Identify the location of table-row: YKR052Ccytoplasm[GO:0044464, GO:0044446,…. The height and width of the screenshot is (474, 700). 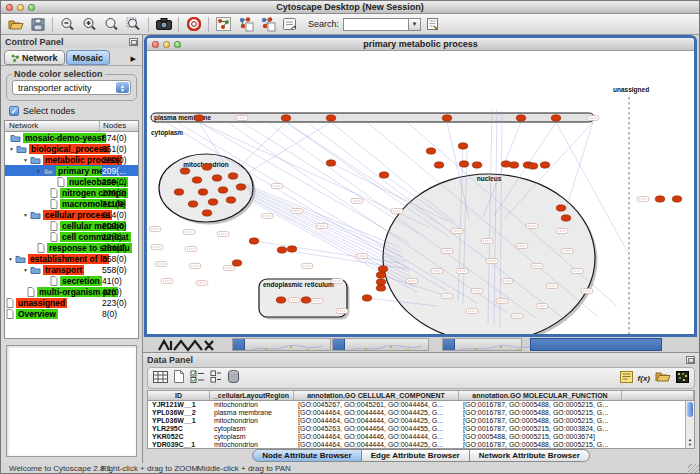
(421, 437).